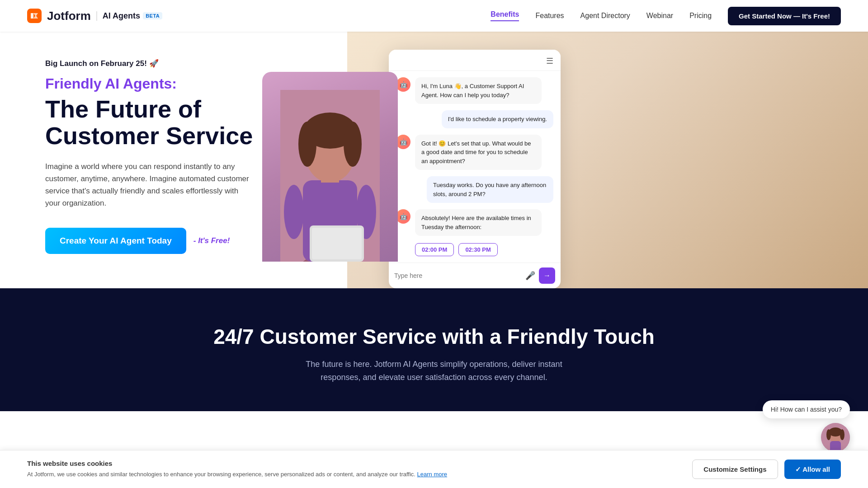 The image size is (868, 488). What do you see at coordinates (351, 474) in the screenshot?
I see `cookie-description: At Jotform, we use cookies and similar t…` at bounding box center [351, 474].